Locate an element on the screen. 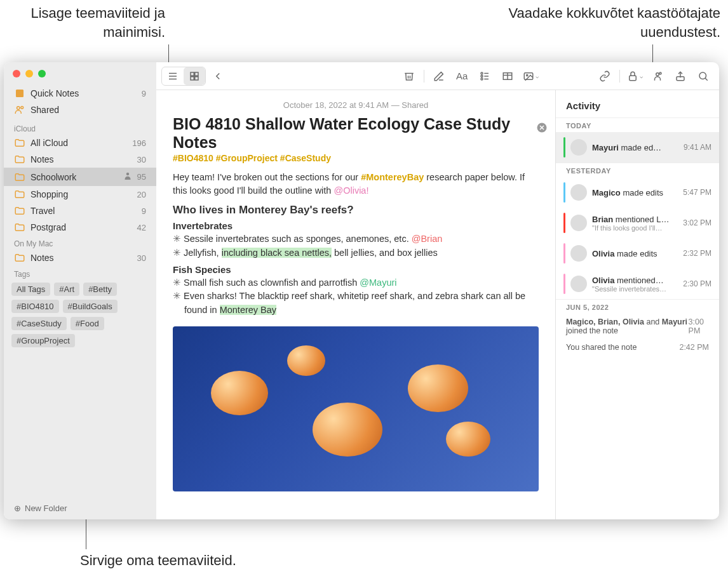 This screenshot has height=574, width=728. highlight: including black sea nettles, is located at coordinates (277, 253).